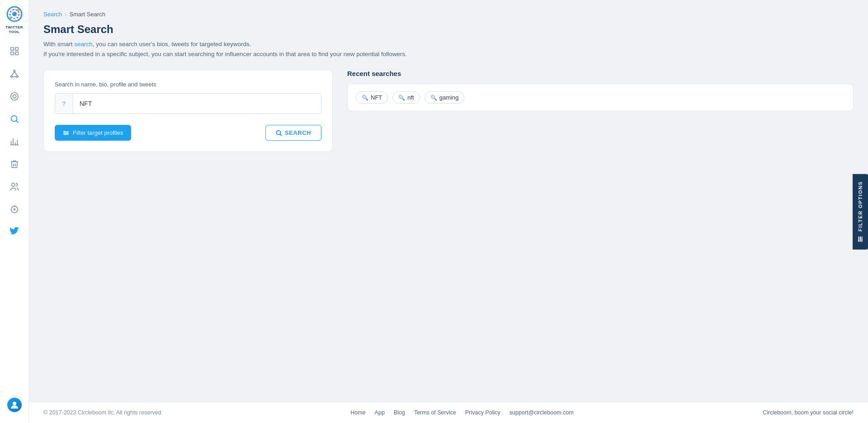 The height and width of the screenshot is (423, 868). Describe the element at coordinates (293, 133) in the screenshot. I see `search-button: SEARCH` at that location.